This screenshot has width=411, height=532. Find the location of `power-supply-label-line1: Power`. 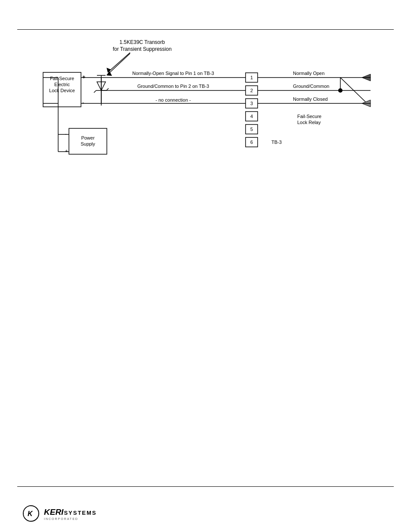

power-supply-label-line1: Power is located at coordinates (88, 138).